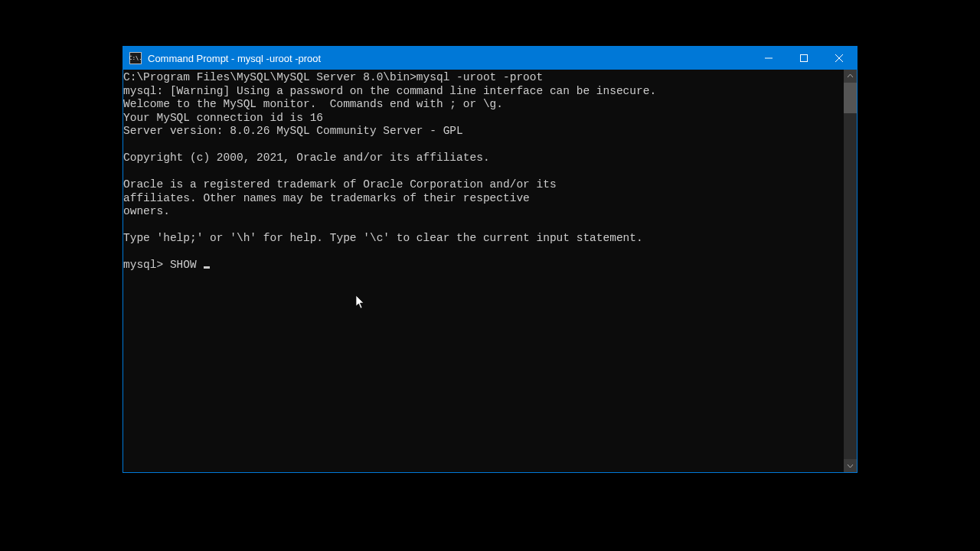  I want to click on close-icon, so click(839, 58).